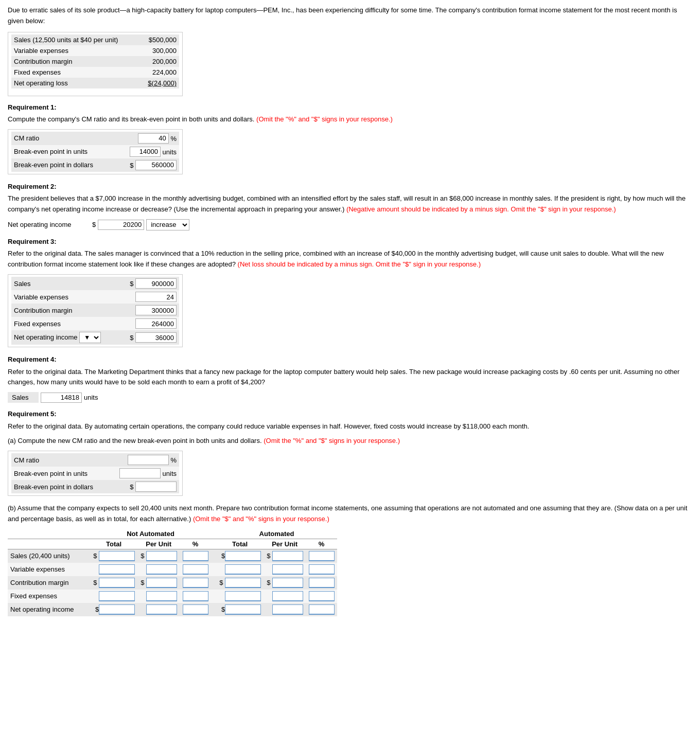 The width and height of the screenshot is (700, 730). Describe the element at coordinates (156, 310) in the screenshot. I see `req3-cm-input` at that location.